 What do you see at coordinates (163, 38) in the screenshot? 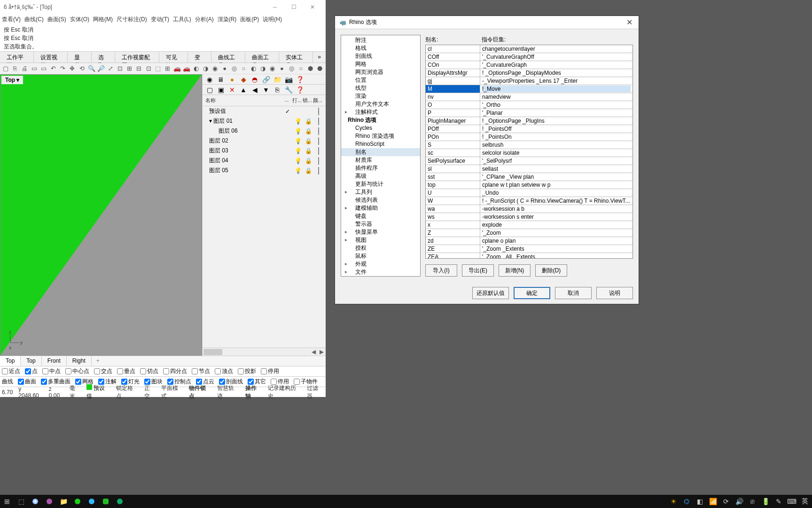
I see `command-history: 按 Esc 取消 按 Esc 取消 至选取集合。` at bounding box center [163, 38].